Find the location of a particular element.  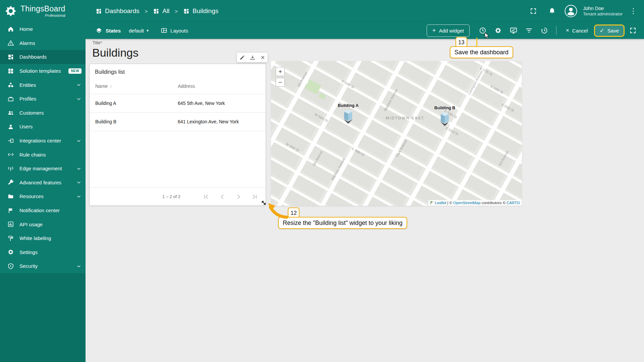

save-button: ✓ Save is located at coordinates (609, 31).